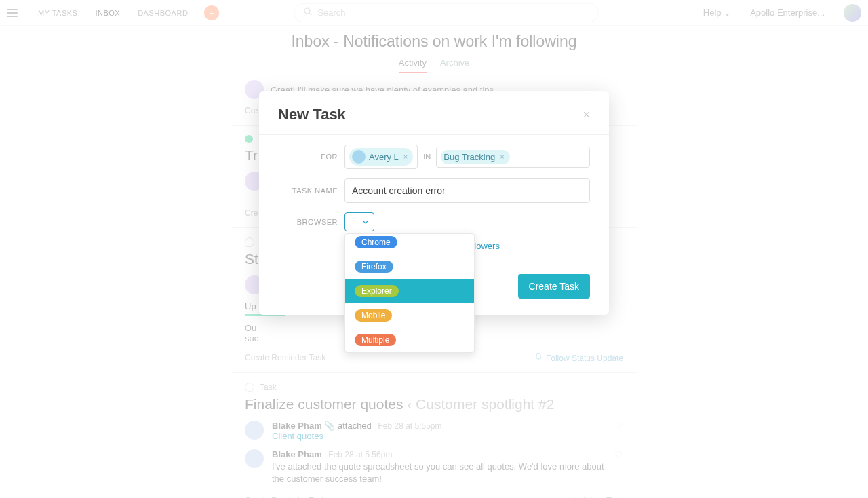 This screenshot has height=498, width=868. What do you see at coordinates (586, 115) in the screenshot?
I see `close-icon: ×` at bounding box center [586, 115].